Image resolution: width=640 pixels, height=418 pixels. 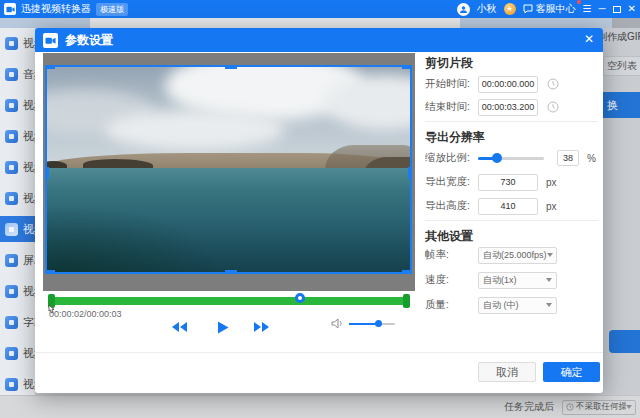 What do you see at coordinates (18, 105) in the screenshot?
I see `sidebar-item-3: 视频` at bounding box center [18, 105].